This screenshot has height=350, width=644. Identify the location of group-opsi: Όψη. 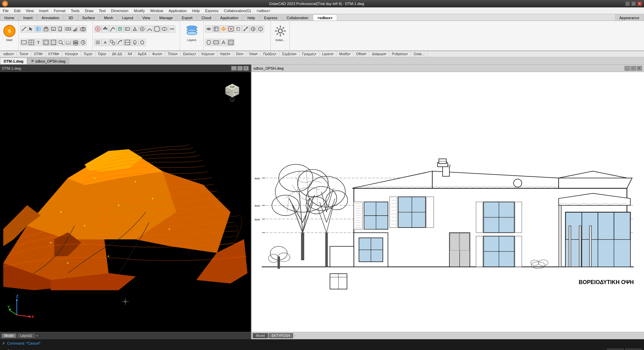
(102, 54).